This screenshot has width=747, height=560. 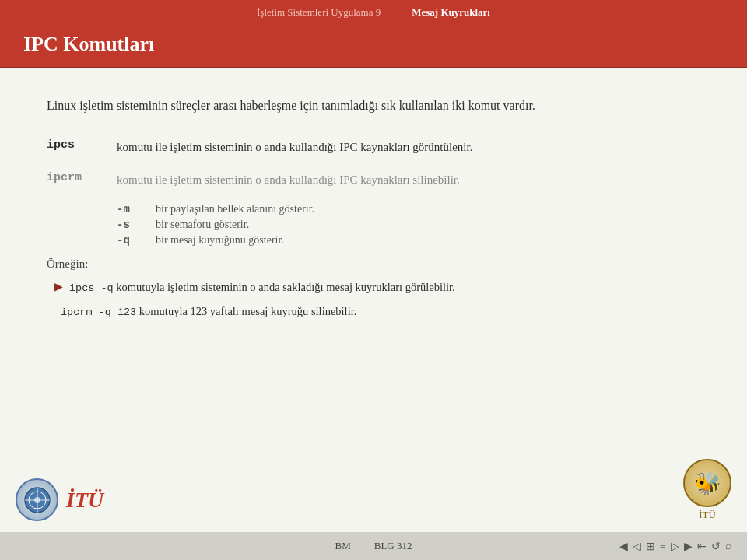 What do you see at coordinates (374, 44) in the screenshot?
I see `page-title: IPC Komutları` at bounding box center [374, 44].